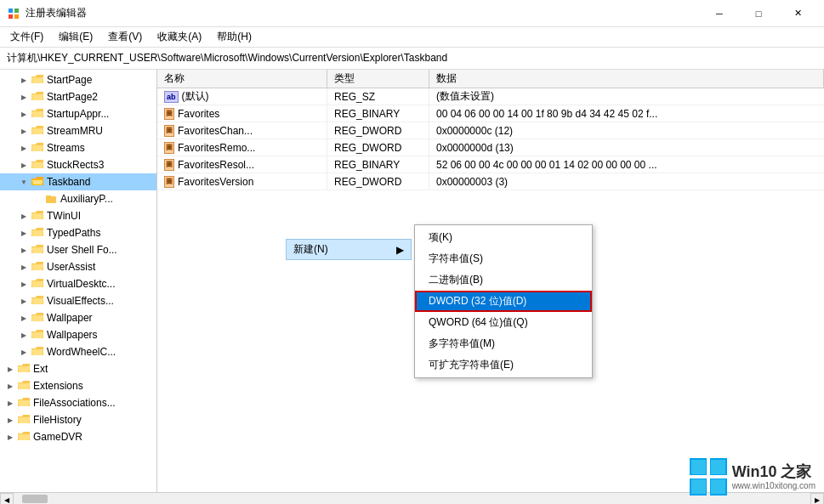 Image resolution: width=824 pixels, height=504 pixels. I want to click on tree-item-taskband: Taskband, so click(78, 182).